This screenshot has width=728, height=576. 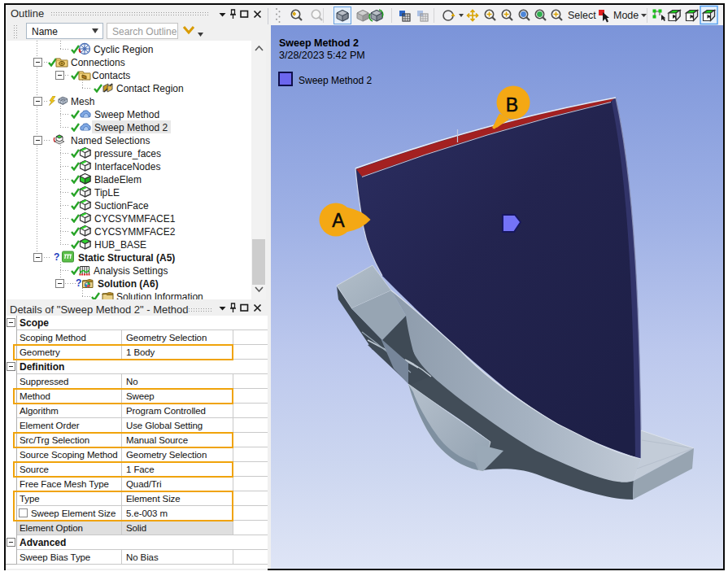 What do you see at coordinates (338, 220) in the screenshot?
I see `svg-text: A` at bounding box center [338, 220].